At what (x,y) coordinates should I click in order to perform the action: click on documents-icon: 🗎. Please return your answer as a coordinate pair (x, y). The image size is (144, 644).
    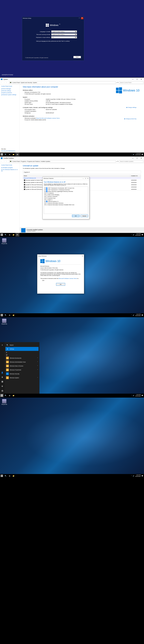
    Looking at the image, I should click on (2, 377).